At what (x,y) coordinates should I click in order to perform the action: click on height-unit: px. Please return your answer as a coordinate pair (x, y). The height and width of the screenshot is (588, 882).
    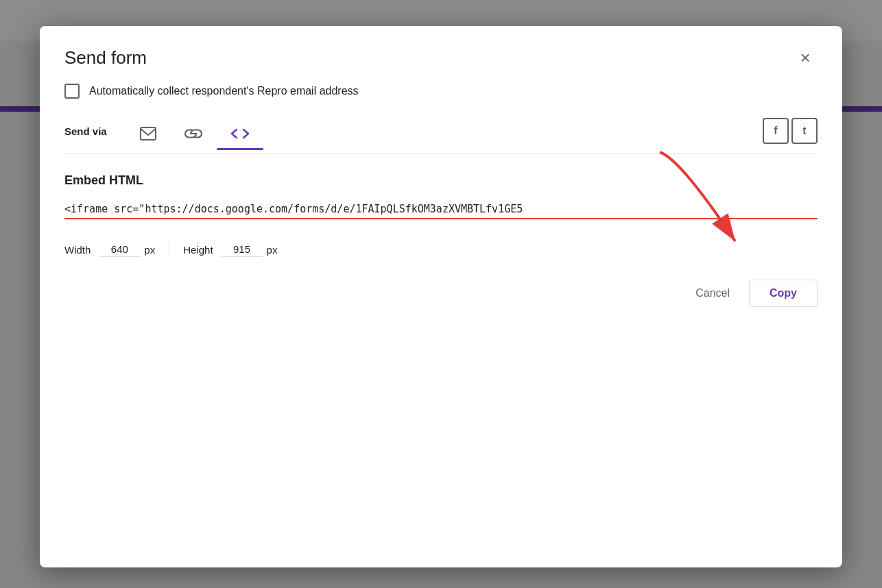
    Looking at the image, I should click on (272, 249).